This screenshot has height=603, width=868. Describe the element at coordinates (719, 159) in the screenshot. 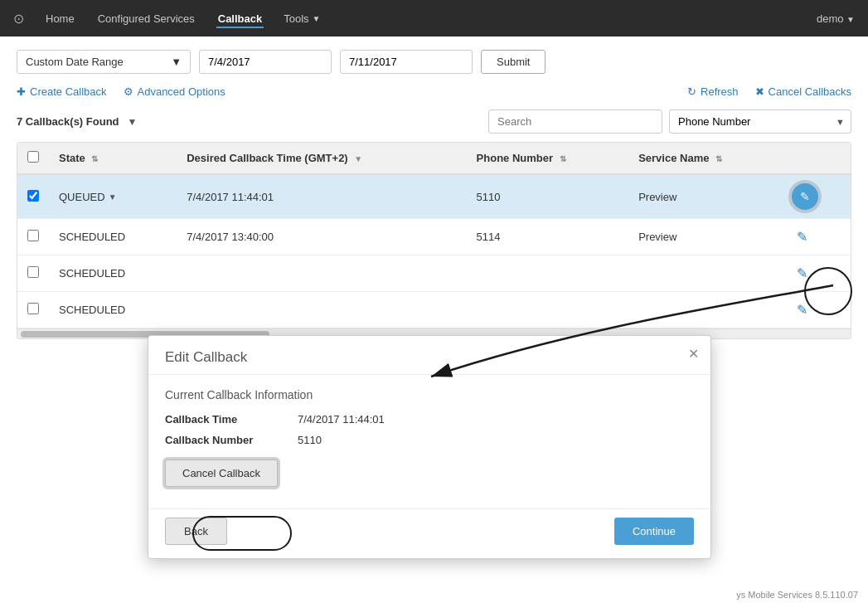

I see `service-sort-icon: ⇅` at that location.